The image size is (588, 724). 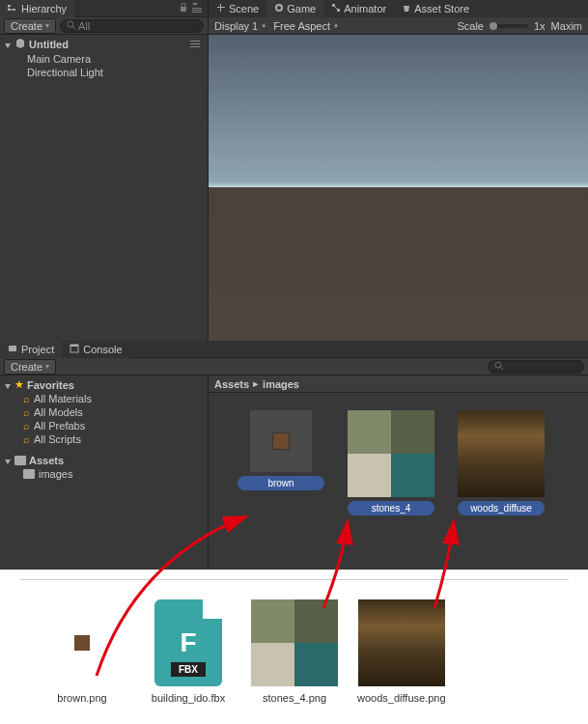 What do you see at coordinates (236, 26) in the screenshot?
I see `display-label: Display 1` at bounding box center [236, 26].